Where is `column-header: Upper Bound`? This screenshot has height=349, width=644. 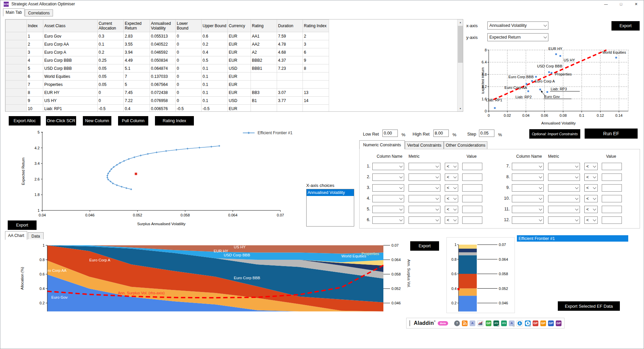 column-header: Upper Bound is located at coordinates (215, 26).